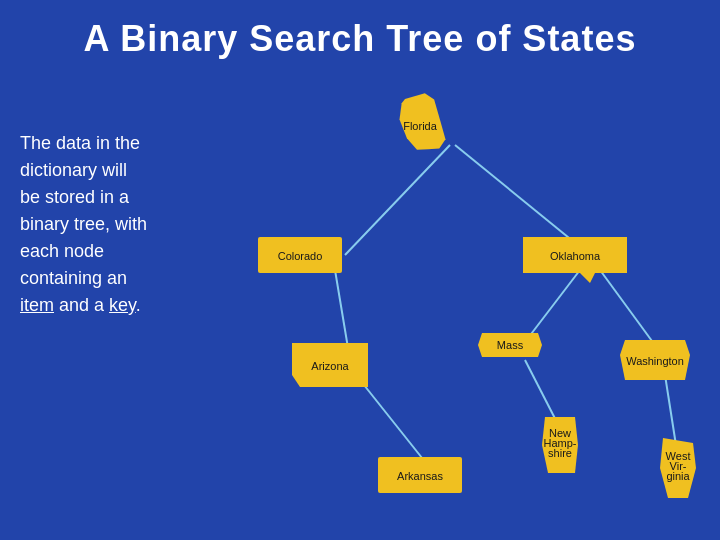 This screenshot has width=720, height=540. Describe the element at coordinates (62, 251) in the screenshot. I see `desc-line5: each node` at that location.